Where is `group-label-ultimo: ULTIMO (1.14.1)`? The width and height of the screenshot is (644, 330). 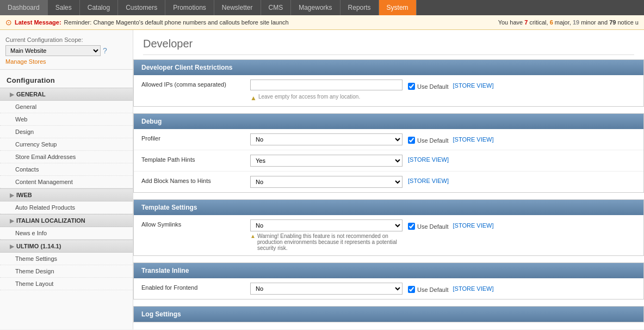 group-label-ultimo: ULTIMO (1.14.1) is located at coordinates (39, 246).